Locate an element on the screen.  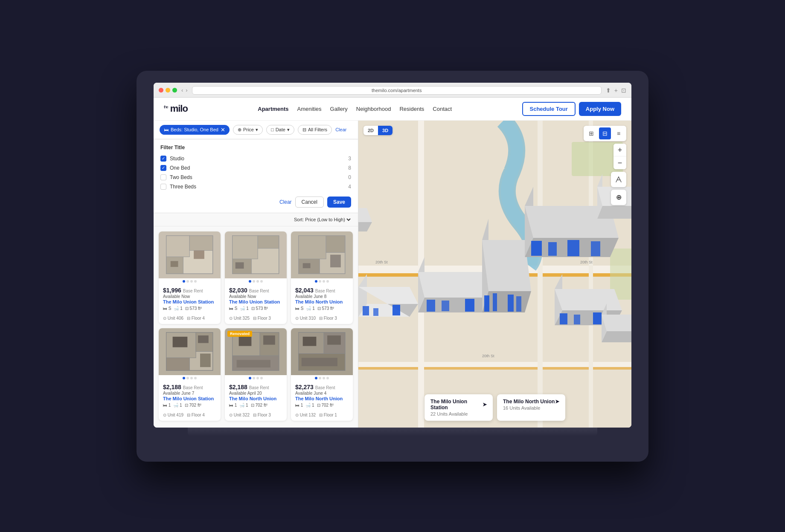
nav-contact: Contact is located at coordinates (442, 109).